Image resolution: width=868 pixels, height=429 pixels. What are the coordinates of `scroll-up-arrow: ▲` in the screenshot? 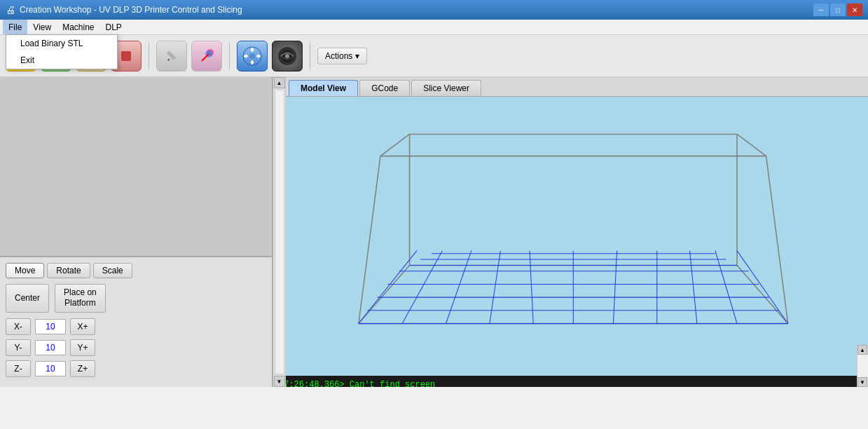 It's located at (280, 83).